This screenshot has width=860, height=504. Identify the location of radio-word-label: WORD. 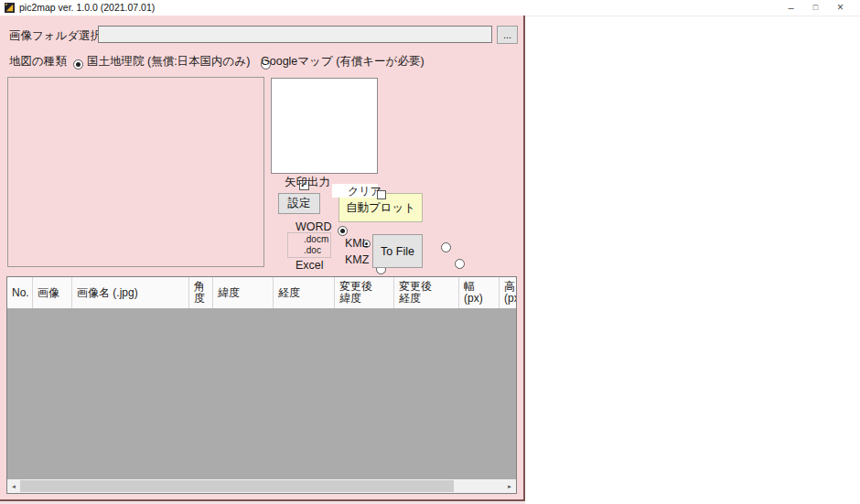
(314, 227).